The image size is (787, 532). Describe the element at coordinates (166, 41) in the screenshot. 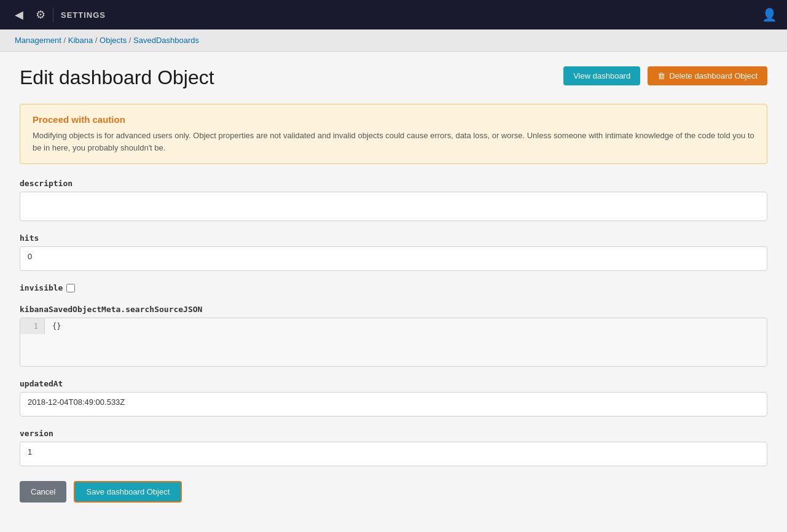

I see `breadcrumb-saved-dashboards: SavedDashboards` at that location.